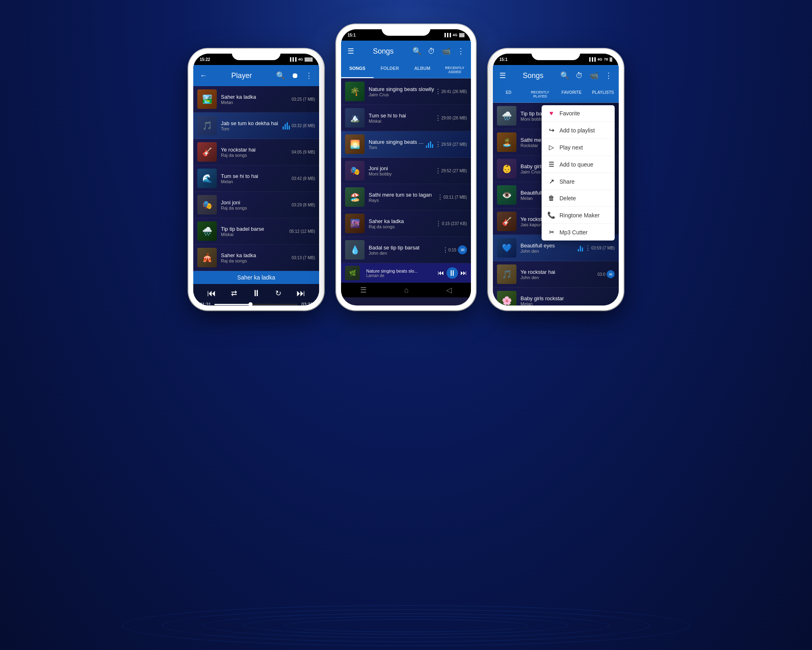 This screenshot has height=650, width=812. Describe the element at coordinates (242, 76) in the screenshot. I see `player-title-left: Player` at that location.